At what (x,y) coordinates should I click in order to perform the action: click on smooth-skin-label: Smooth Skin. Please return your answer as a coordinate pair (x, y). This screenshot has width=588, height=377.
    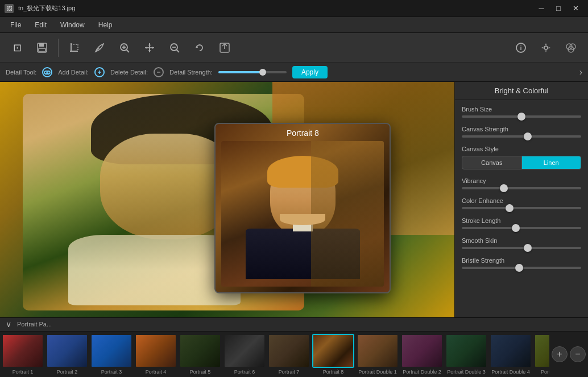
    Looking at the image, I should click on (521, 241).